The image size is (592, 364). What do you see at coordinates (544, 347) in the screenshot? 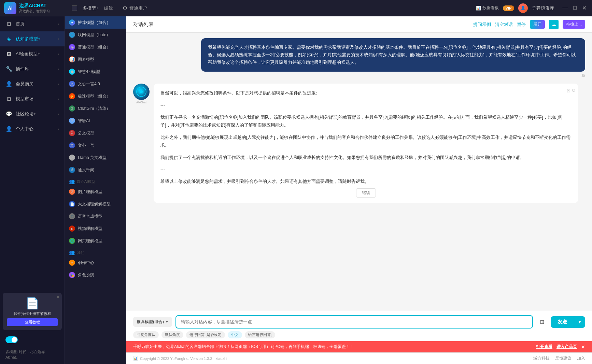
I see `notification-open-btn: 打开查看` at bounding box center [544, 347].